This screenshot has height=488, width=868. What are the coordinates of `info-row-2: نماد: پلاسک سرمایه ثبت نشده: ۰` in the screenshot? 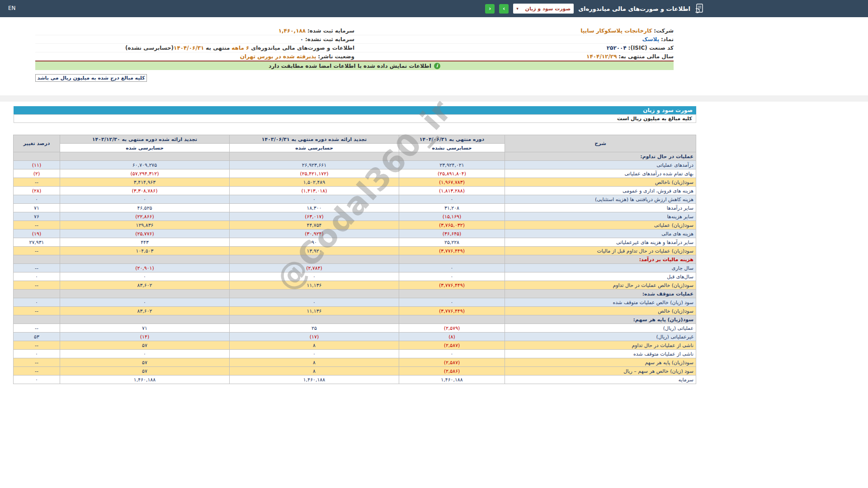 It's located at (354, 39).